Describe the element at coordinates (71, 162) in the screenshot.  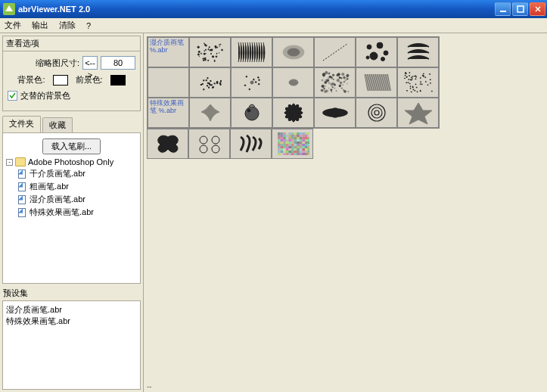
I see `tree-root-label: Adobe Photoshop Only` at that location.